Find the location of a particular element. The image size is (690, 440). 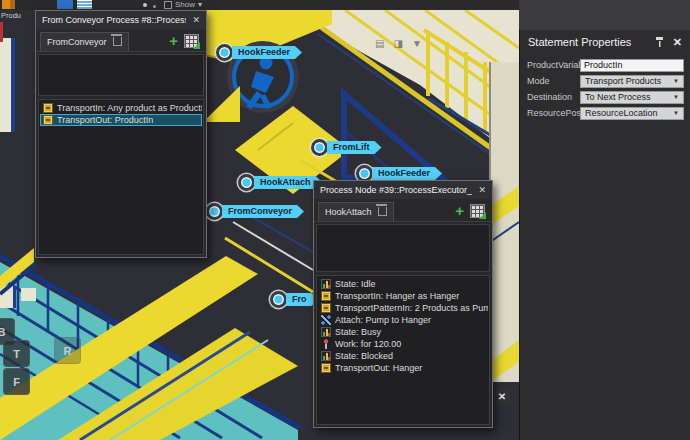

dropdown-value: Transport Products is located at coordinates (623, 81).